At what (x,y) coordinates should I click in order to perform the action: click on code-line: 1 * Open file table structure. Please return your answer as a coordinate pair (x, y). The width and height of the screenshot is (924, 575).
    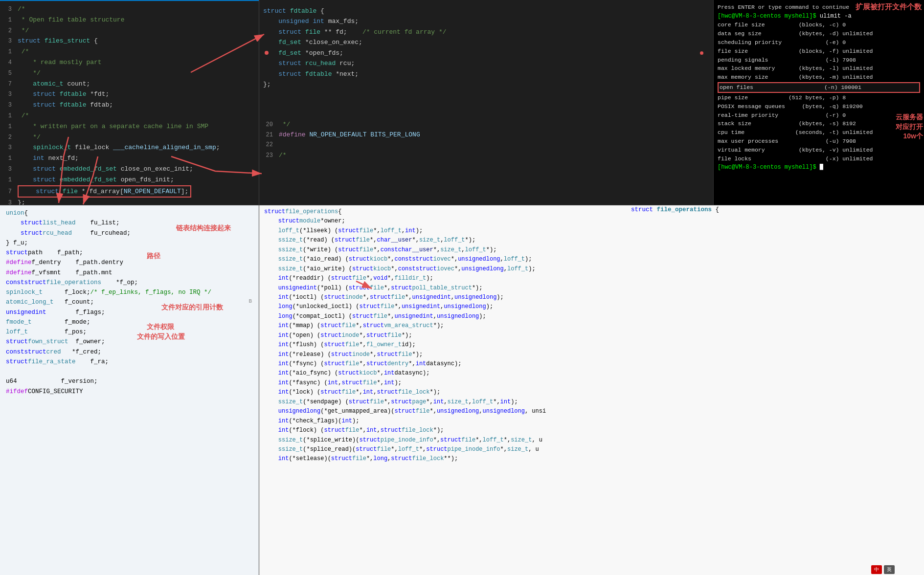
    Looking at the image, I should click on (130, 20).